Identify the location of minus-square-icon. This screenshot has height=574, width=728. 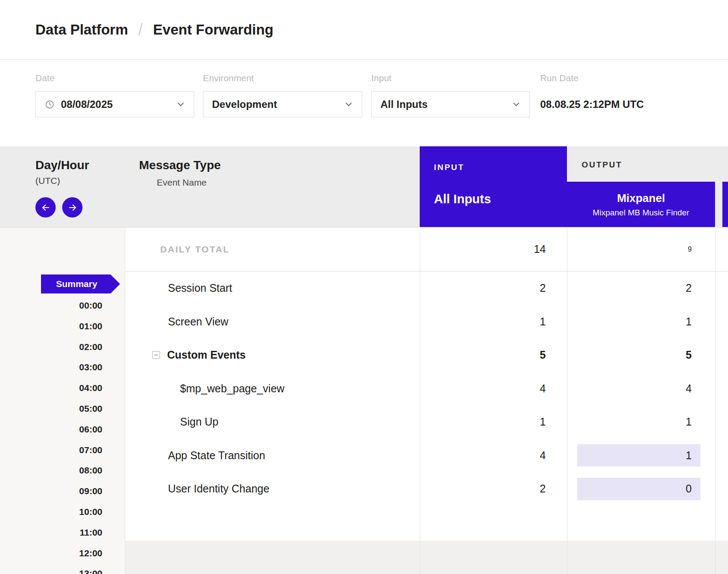
(156, 355).